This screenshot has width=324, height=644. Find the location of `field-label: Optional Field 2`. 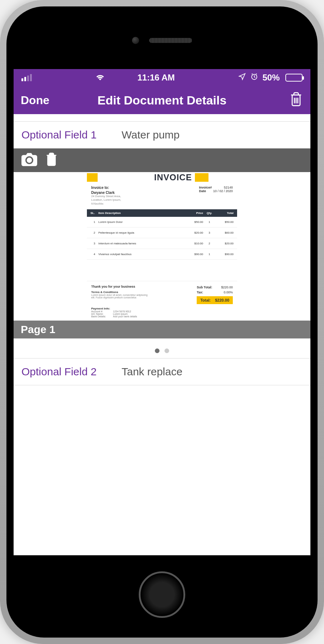

field-label: Optional Field 2 is located at coordinates (72, 372).